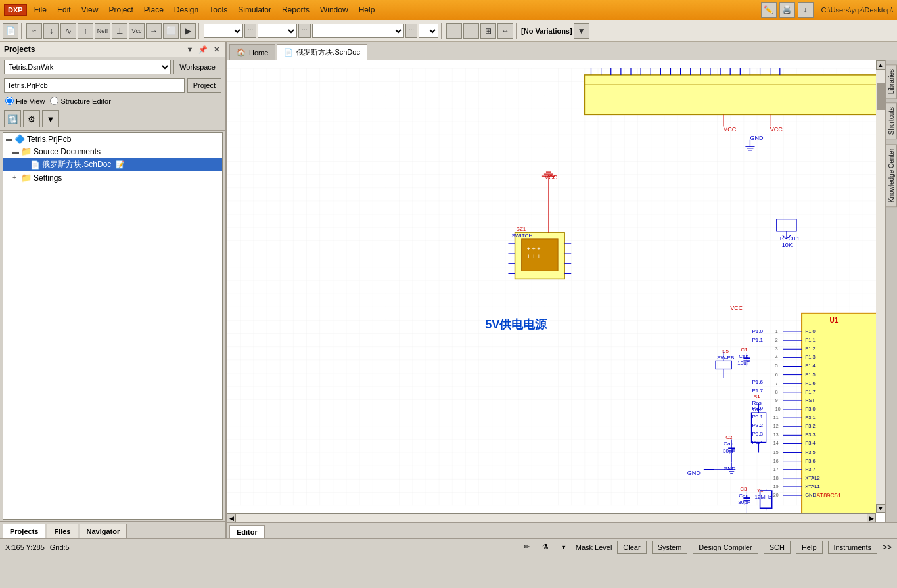 This screenshot has width=897, height=588. What do you see at coordinates (204, 85) in the screenshot?
I see `project-button: Project` at bounding box center [204, 85].